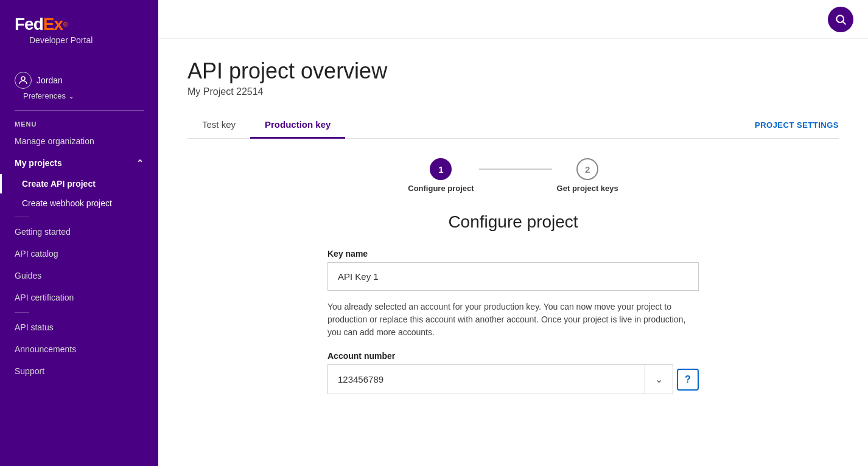  Describe the element at coordinates (513, 254) in the screenshot. I see `key-name-label: Key name` at that location.